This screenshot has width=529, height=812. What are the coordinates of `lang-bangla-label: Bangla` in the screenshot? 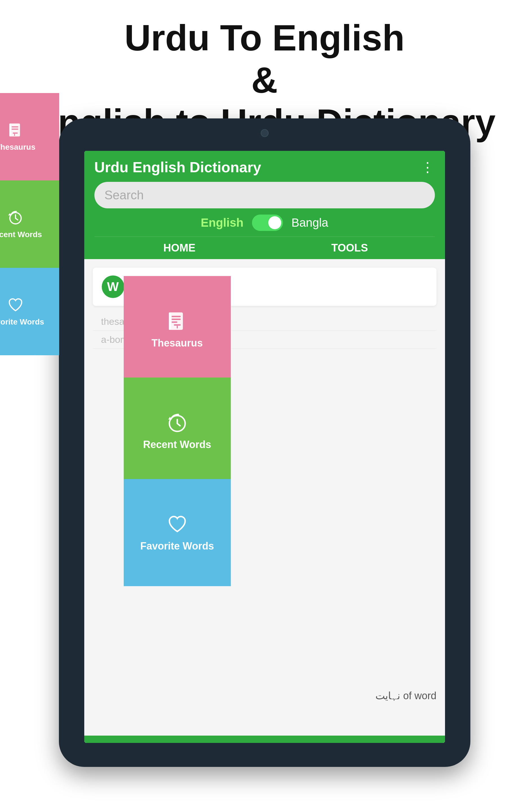 It's located at (310, 223).